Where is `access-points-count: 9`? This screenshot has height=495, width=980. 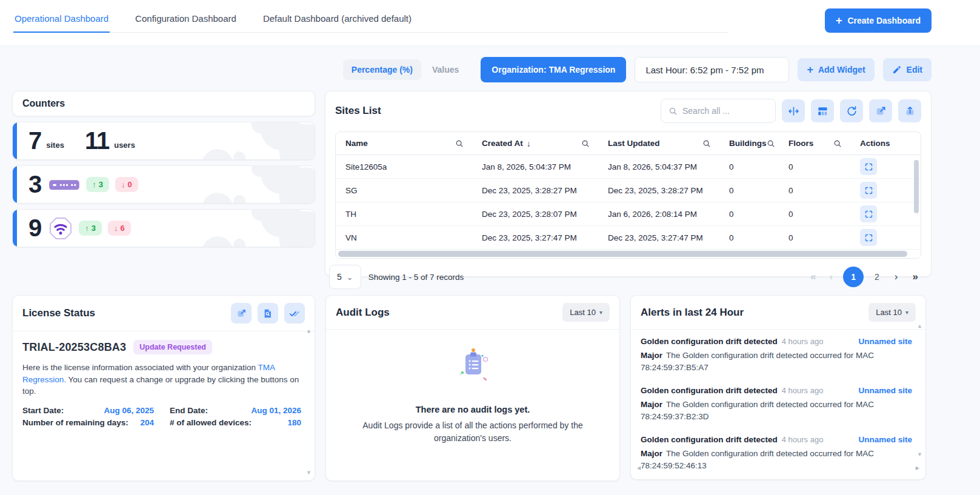 access-points-count: 9 is located at coordinates (35, 228).